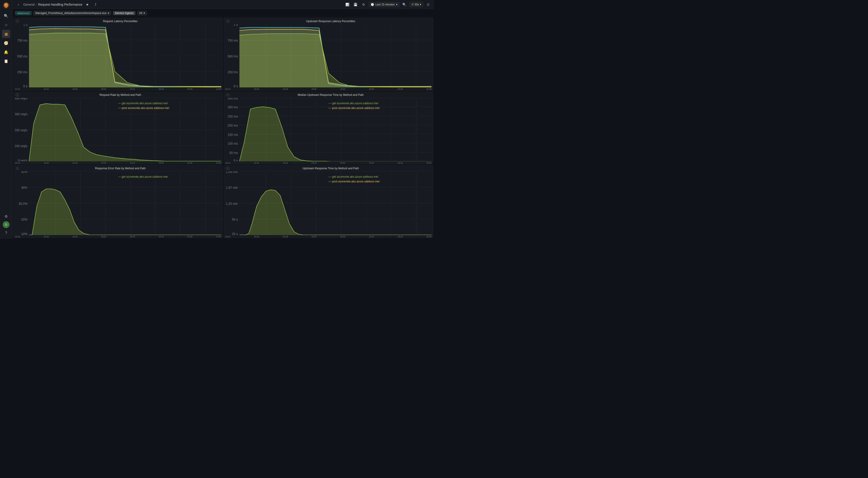 Image resolution: width=868 pixels, height=478 pixels. Describe the element at coordinates (118, 128) in the screenshot. I see `panel-request-rate: i Request Rate by Method and Path` at that location.